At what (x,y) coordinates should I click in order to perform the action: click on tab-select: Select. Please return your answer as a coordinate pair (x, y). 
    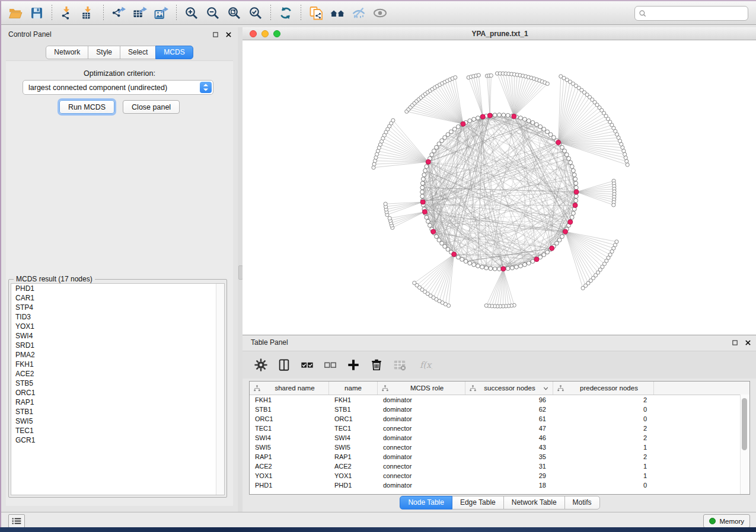
    Looking at the image, I should click on (138, 52).